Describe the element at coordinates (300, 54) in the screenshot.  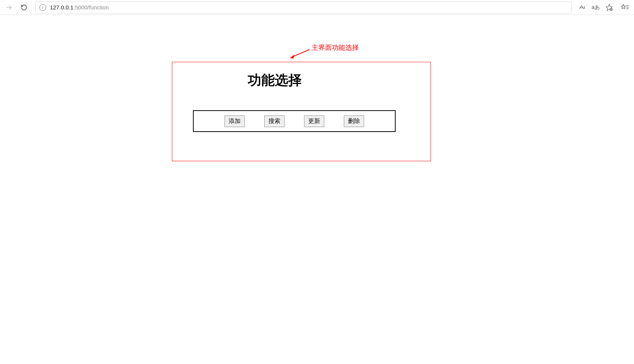
I see `annotation-arrow-icon` at that location.